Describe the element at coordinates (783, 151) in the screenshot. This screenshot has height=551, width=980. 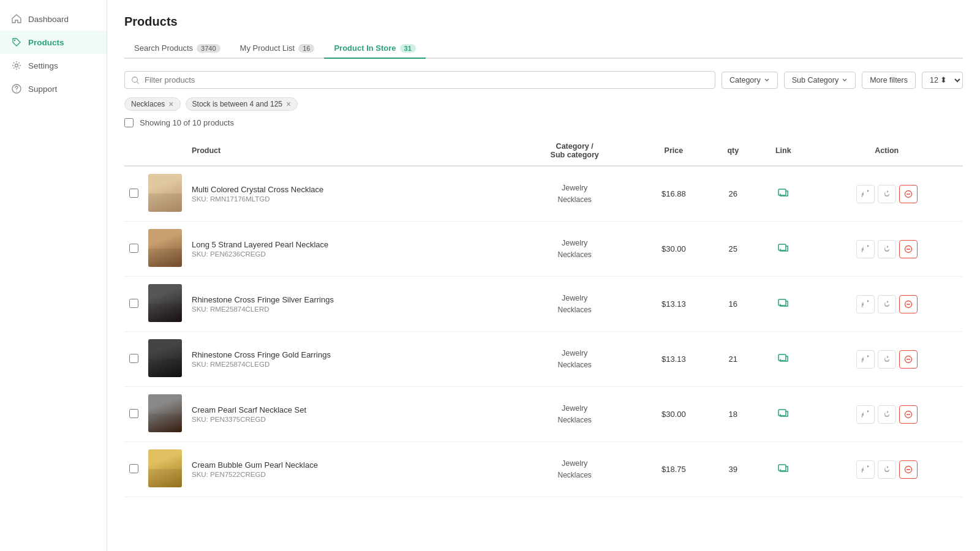
I see `col-link: Link` at that location.